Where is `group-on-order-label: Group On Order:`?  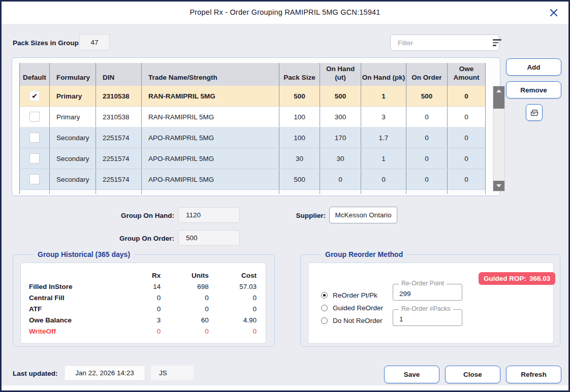
group-on-order-label: Group On Order: is located at coordinates (134, 239).